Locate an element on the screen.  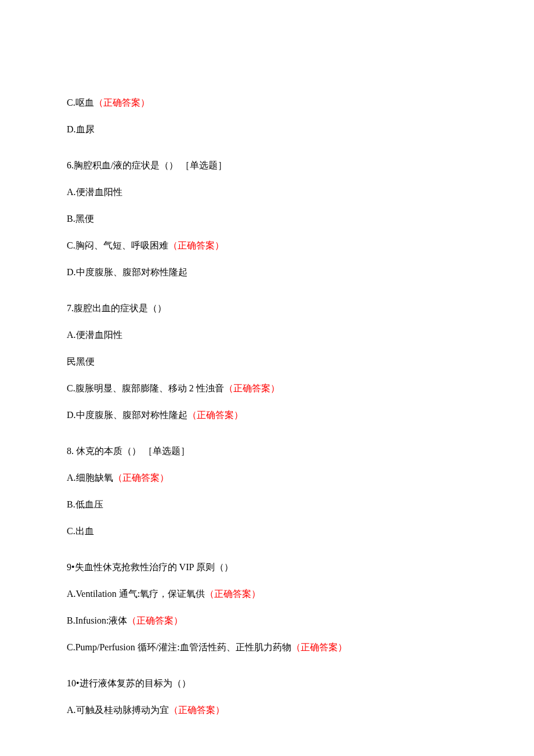
q6-option-b: B.黑便 is located at coordinates (267, 219).